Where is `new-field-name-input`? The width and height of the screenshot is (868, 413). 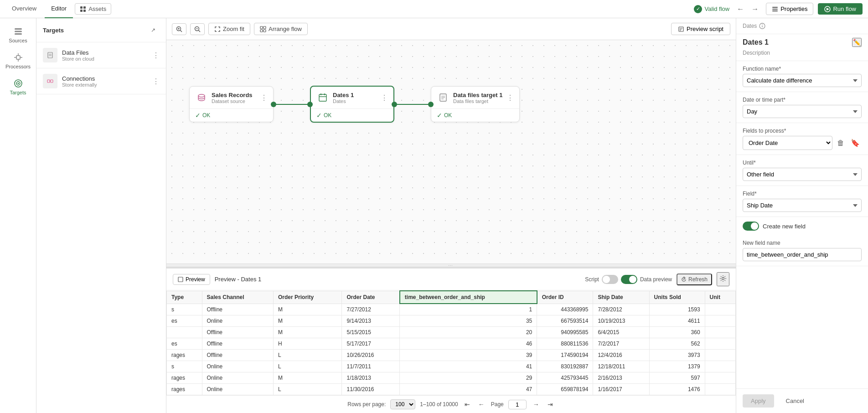
new-field-name-input is located at coordinates (802, 254).